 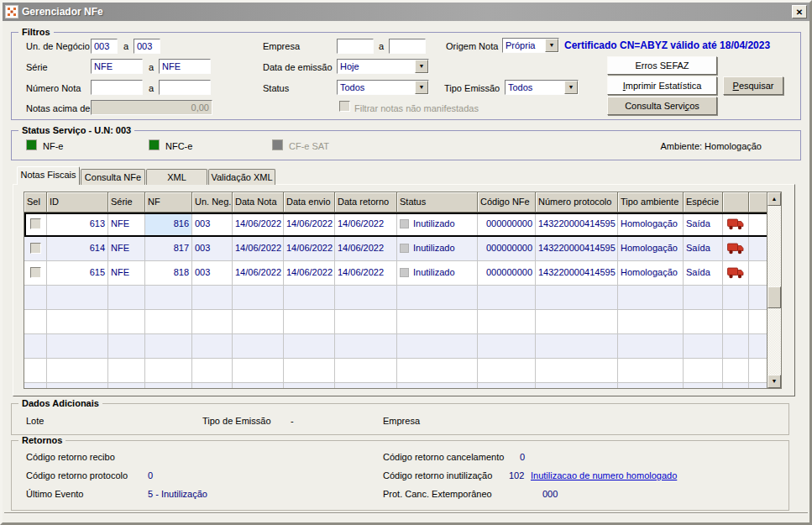 What do you see at coordinates (309, 202) in the screenshot?
I see `grid-header-data-envio: Data envio` at bounding box center [309, 202].